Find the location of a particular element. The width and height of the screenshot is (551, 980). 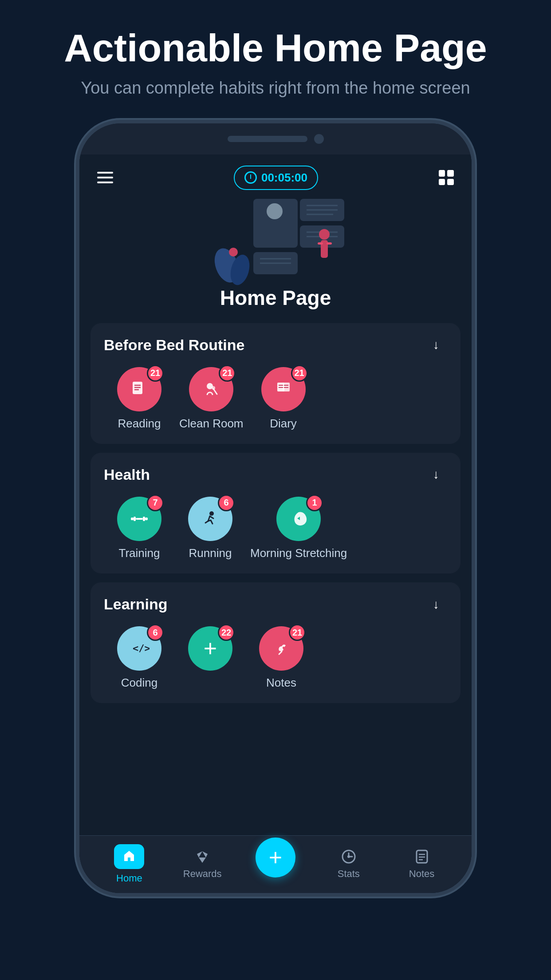

habit-badge-morning-stretching: 1 is located at coordinates (315, 503).